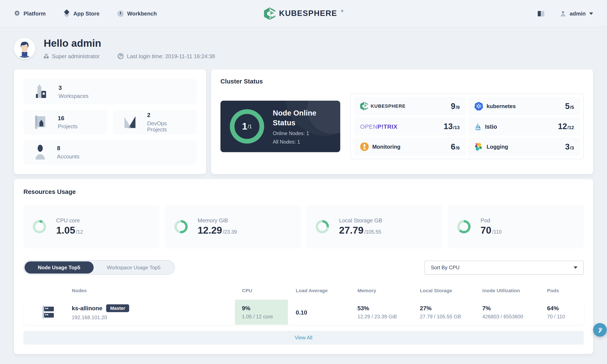  Describe the element at coordinates (247, 126) in the screenshot. I see `node-online-ring: 1/1` at that location.